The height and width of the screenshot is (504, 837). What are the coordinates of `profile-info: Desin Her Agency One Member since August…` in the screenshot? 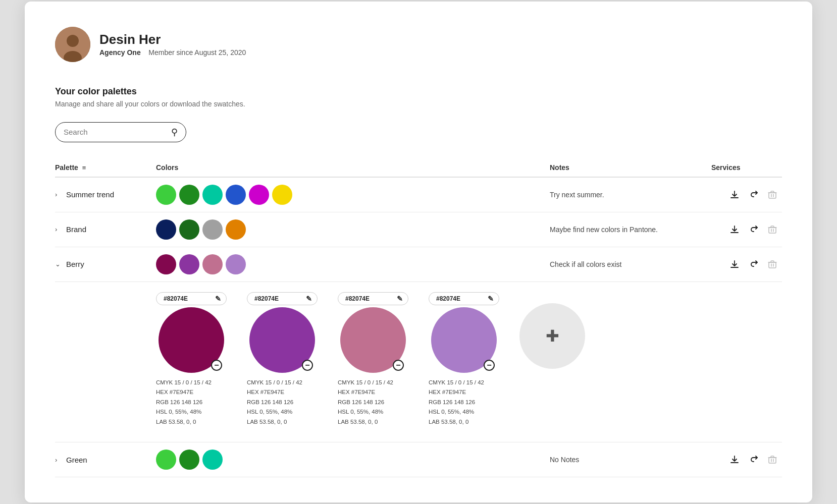 It's located at (173, 44).